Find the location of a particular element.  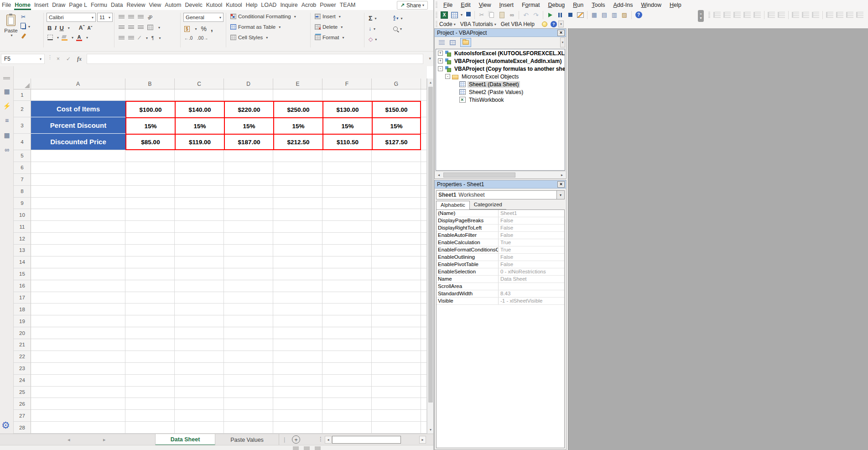

property-value is located at coordinates (531, 287).